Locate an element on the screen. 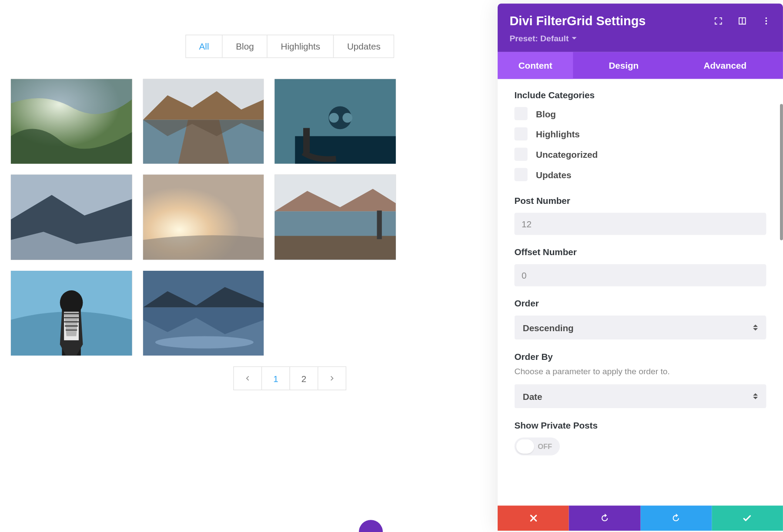 The image size is (783, 532). panel-footer is located at coordinates (640, 518).